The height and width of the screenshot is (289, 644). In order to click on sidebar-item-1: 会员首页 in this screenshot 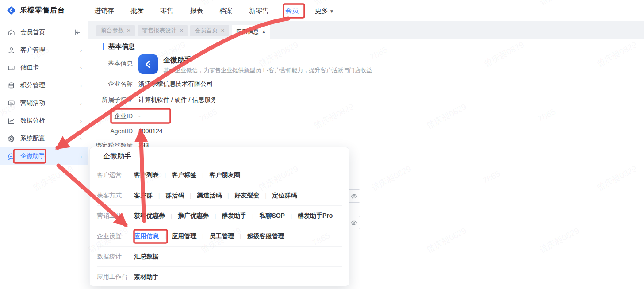, I will do `click(44, 32)`.